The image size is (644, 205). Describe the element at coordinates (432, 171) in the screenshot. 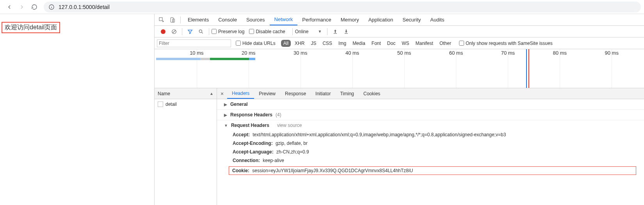

I see `header-row-cookie: Cookie: session=eyJuYW1lIjoiamFjayJ9.Xv3…` at that location.